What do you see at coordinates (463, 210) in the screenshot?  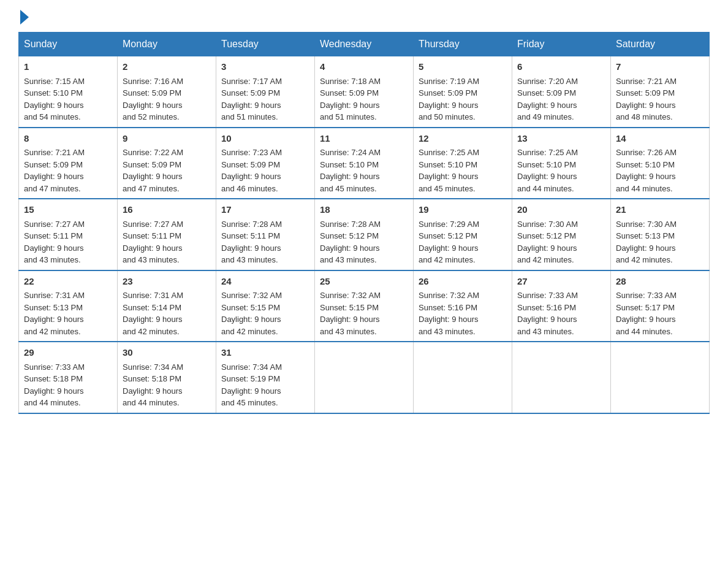 I see `day-number: 19` at bounding box center [463, 210].